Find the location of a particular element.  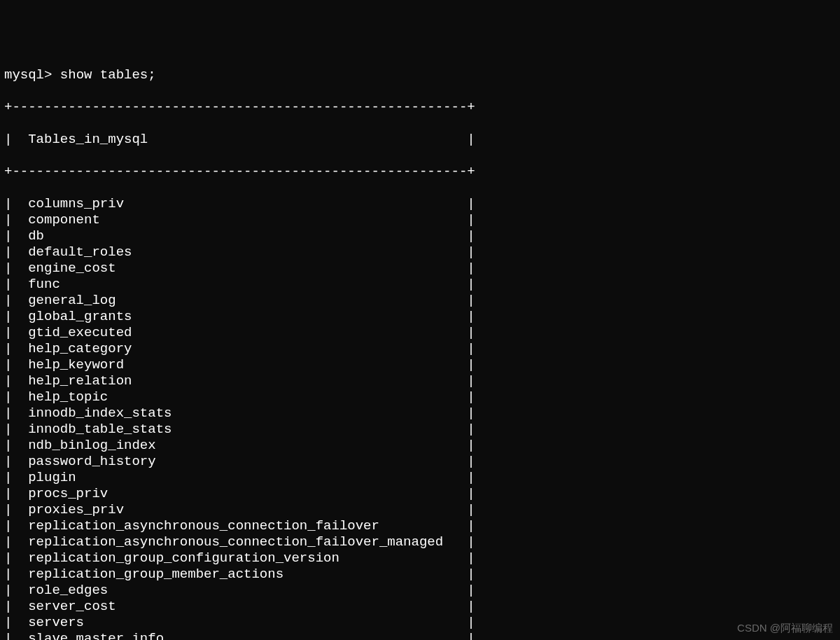

table-row: | func | is located at coordinates (420, 284).